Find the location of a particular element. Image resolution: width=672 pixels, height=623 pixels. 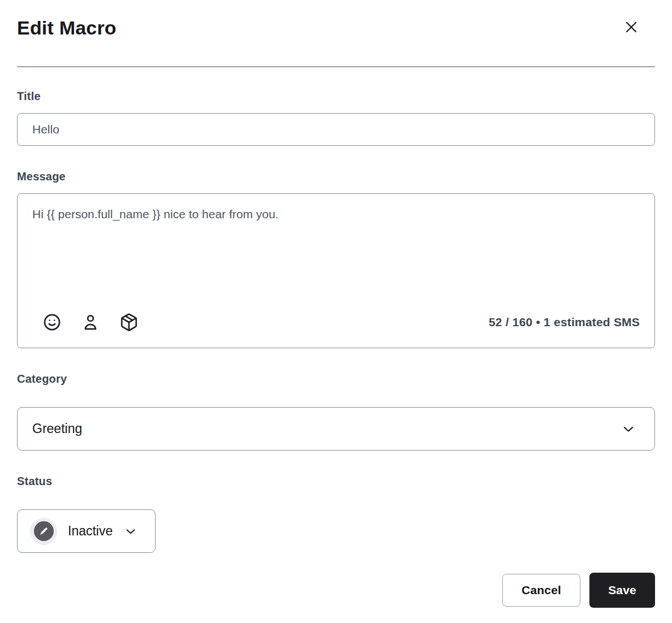

message-label: Message is located at coordinates (336, 176).